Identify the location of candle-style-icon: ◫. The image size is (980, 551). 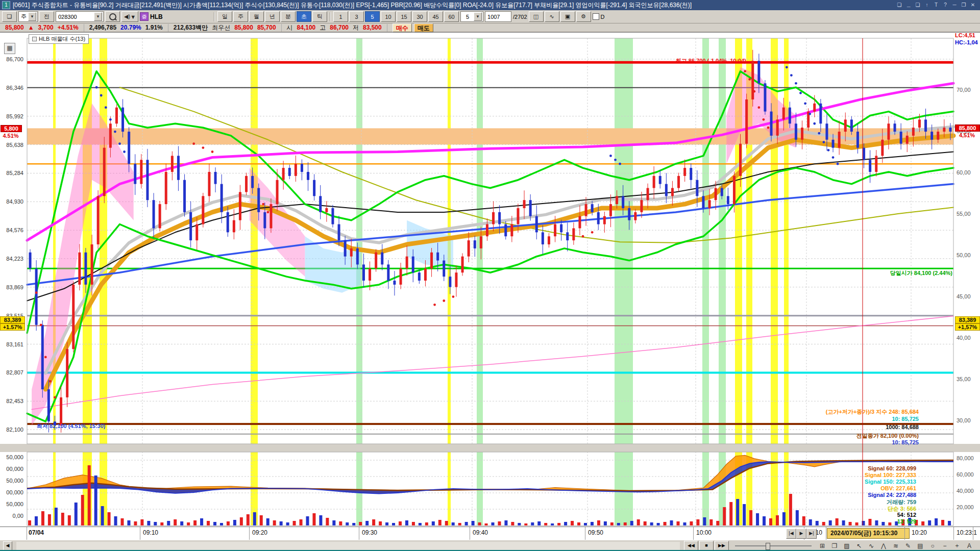
(536, 16).